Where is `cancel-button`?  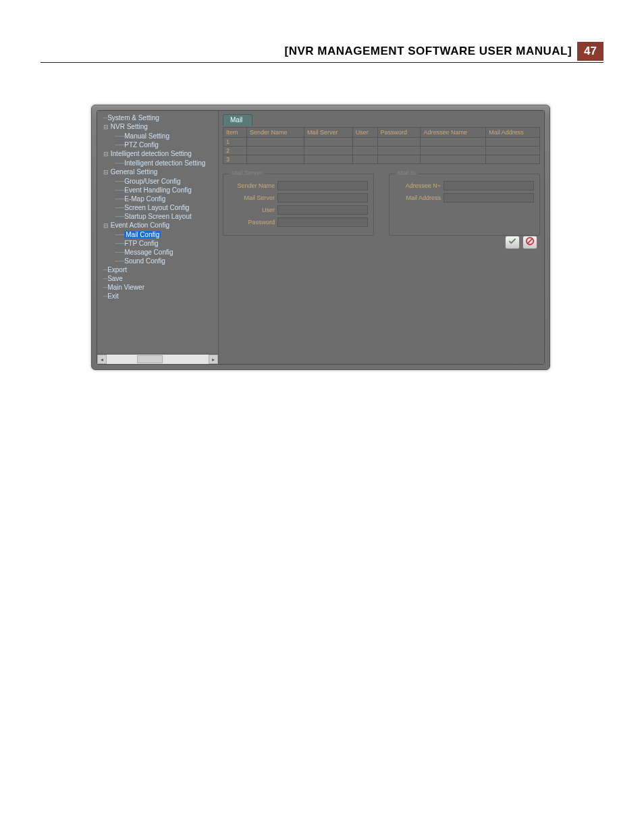
cancel-button is located at coordinates (530, 242).